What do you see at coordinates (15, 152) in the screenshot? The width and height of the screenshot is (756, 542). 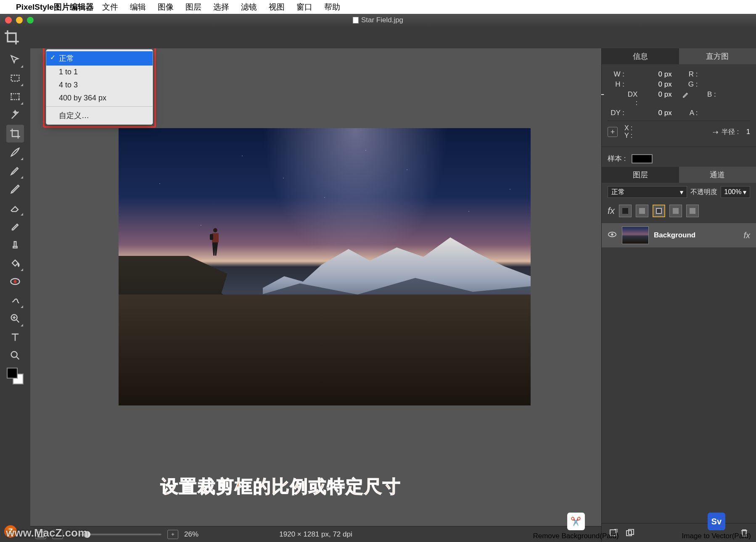 I see `brush-tool` at bounding box center [15, 152].